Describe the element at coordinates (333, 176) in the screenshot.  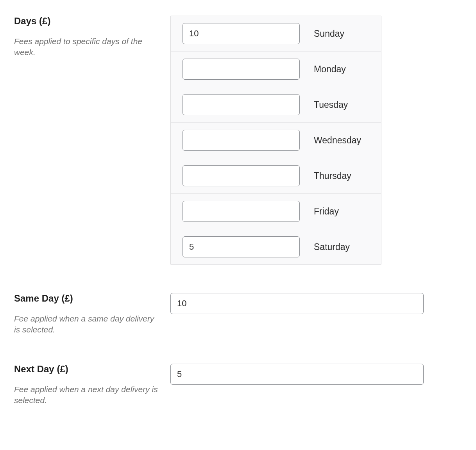
I see `day-label-thursday: Thursday` at that location.